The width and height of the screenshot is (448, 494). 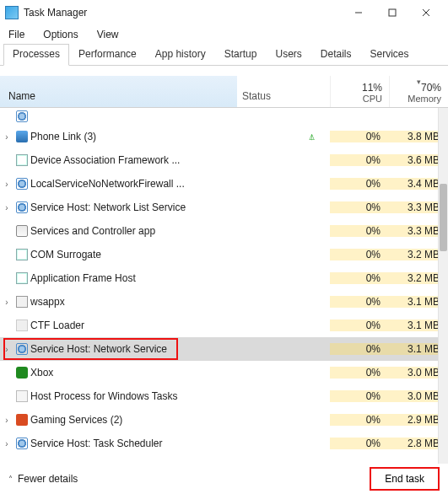 What do you see at coordinates (133, 137) in the screenshot?
I see `process-name: Phone Link (3)` at bounding box center [133, 137].